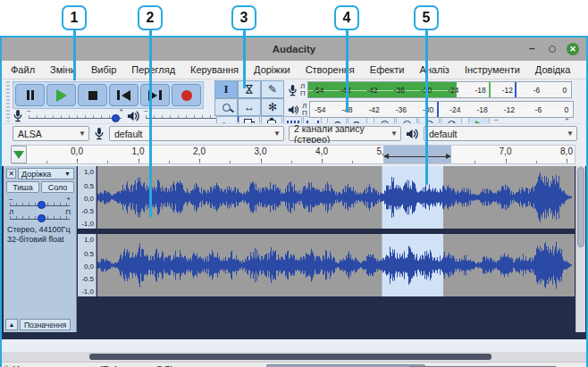 The height and width of the screenshot is (367, 588). Describe the element at coordinates (41, 230) in the screenshot. I see `track-format-line1: Стерео, 44100Гц` at that location.